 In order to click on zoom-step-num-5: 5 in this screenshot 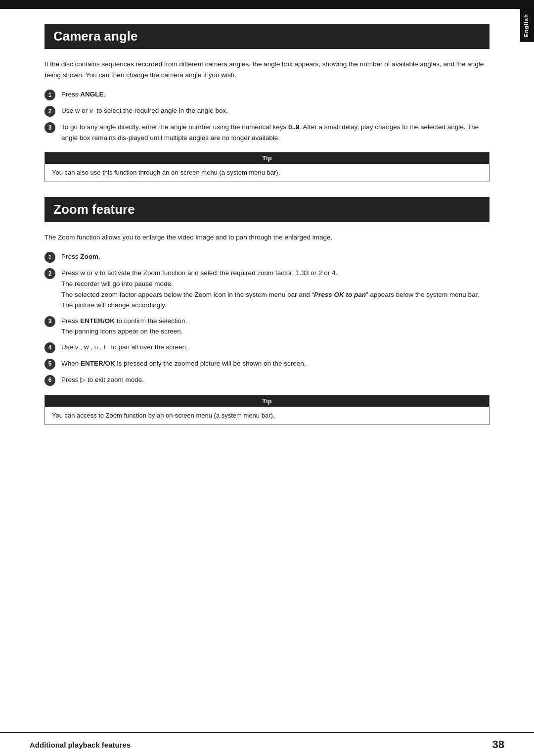, I will do `click(50, 364)`.